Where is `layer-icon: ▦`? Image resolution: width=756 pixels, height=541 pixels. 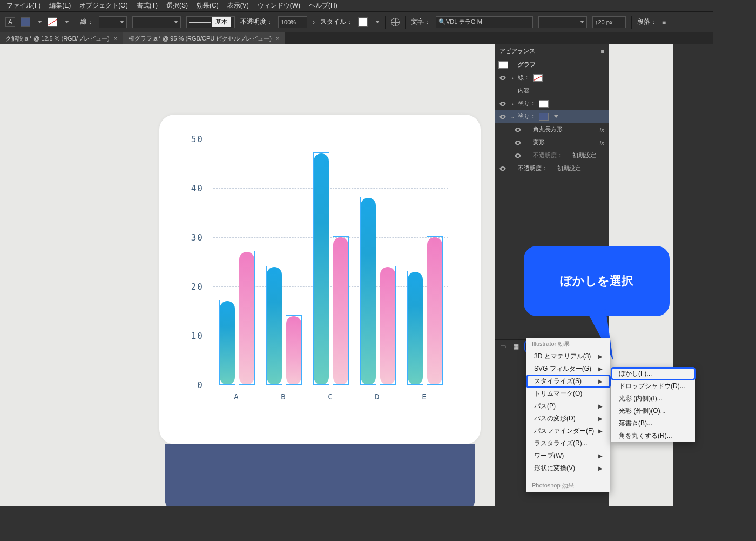 layer-icon: ▦ is located at coordinates (516, 346).